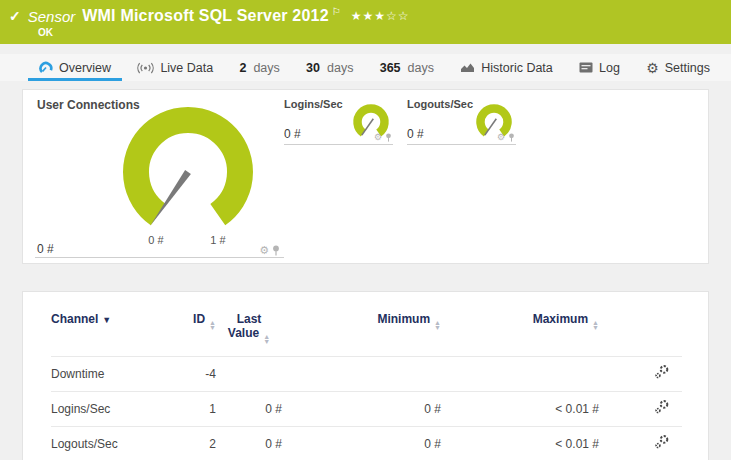 This screenshot has height=460, width=731. Describe the element at coordinates (114, 330) in the screenshot. I see `column-header-channel: Channel▼` at that location.